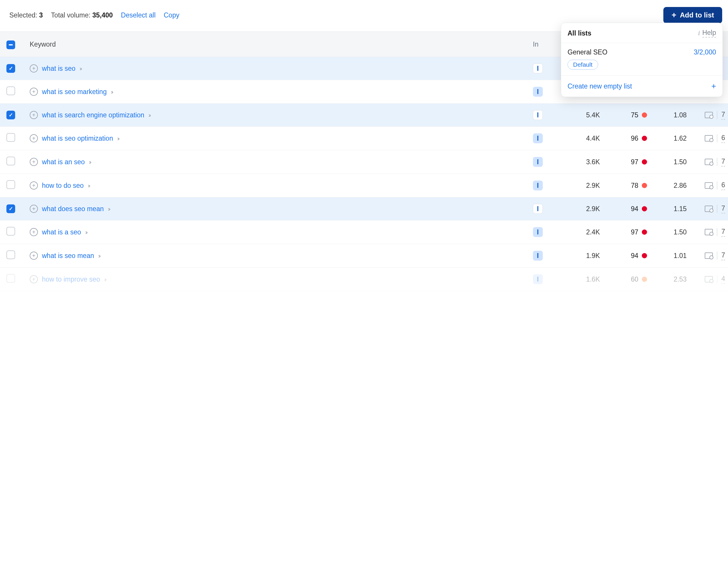 The height and width of the screenshot is (585, 728). Describe the element at coordinates (78, 138) in the screenshot. I see `keyword-link: what is seo optimization` at that location.